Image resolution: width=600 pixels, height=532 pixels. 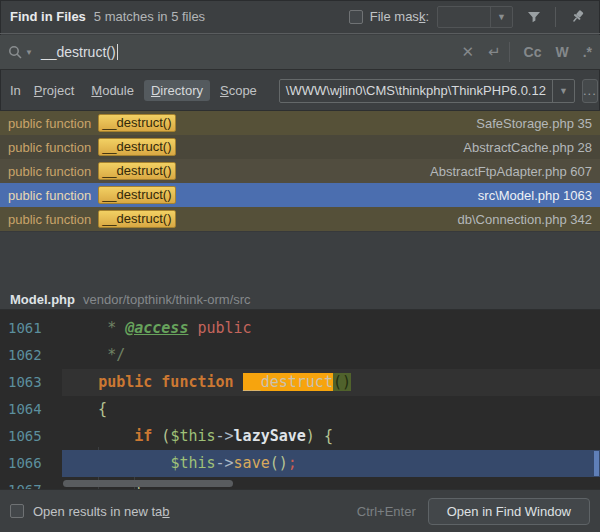 I want to click on match-summary: 5 matches in 5 files, so click(x=150, y=16).